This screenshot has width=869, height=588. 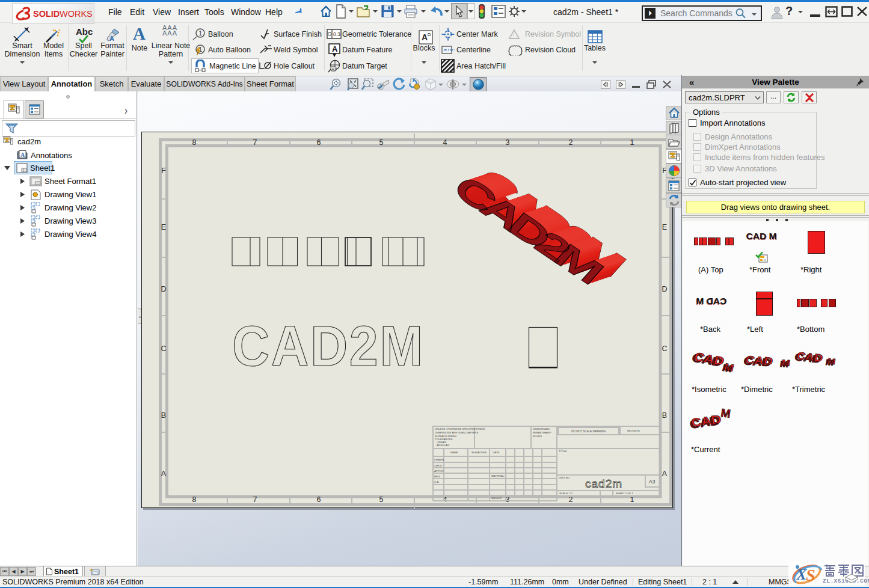 What do you see at coordinates (567, 493) in the screenshot?
I see `svg-text: SCALE: 2:1` at bounding box center [567, 493].